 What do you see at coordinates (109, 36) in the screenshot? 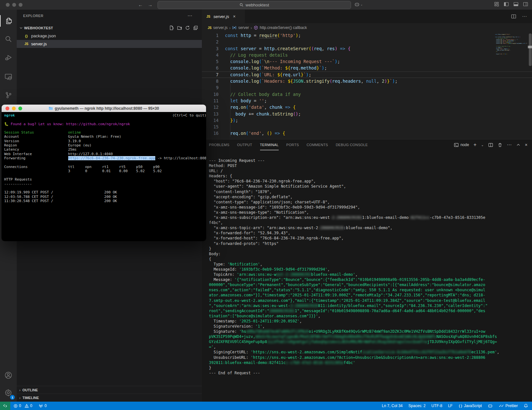
I see `file-item-package-json: {} package.json` at bounding box center [109, 36].